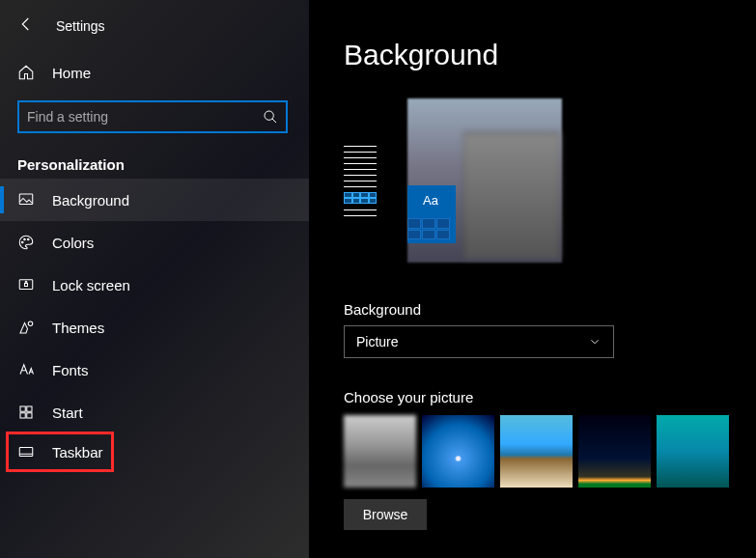  What do you see at coordinates (26, 285) in the screenshot?
I see `lock-screen-icon` at bounding box center [26, 285].